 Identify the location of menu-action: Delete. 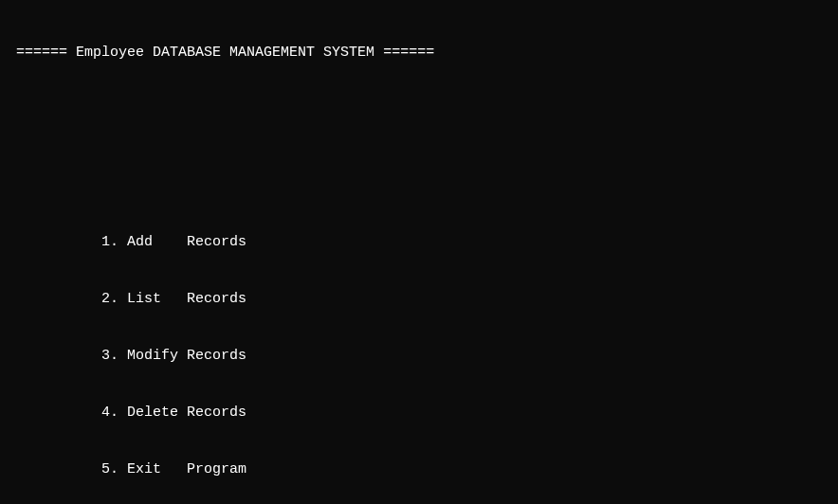
(153, 413).